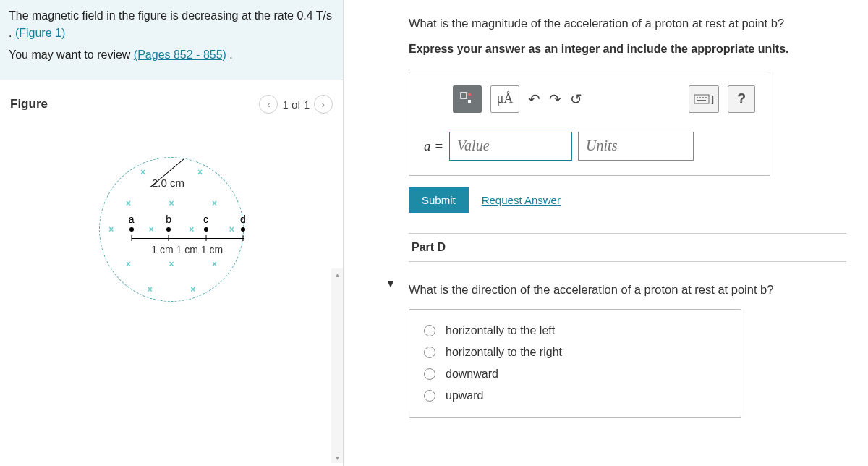 The width and height of the screenshot is (868, 466). I want to click on template-tool-button, so click(467, 99).